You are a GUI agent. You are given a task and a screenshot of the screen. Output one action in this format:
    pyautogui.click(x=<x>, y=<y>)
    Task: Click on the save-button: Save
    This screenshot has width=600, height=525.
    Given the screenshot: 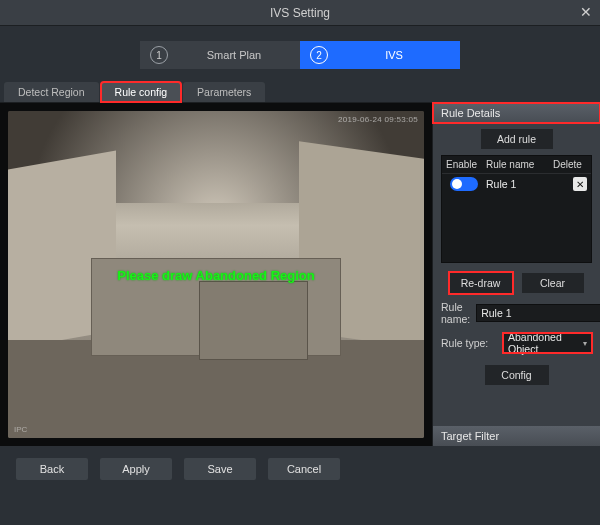 What is the action you would take?
    pyautogui.click(x=220, y=469)
    